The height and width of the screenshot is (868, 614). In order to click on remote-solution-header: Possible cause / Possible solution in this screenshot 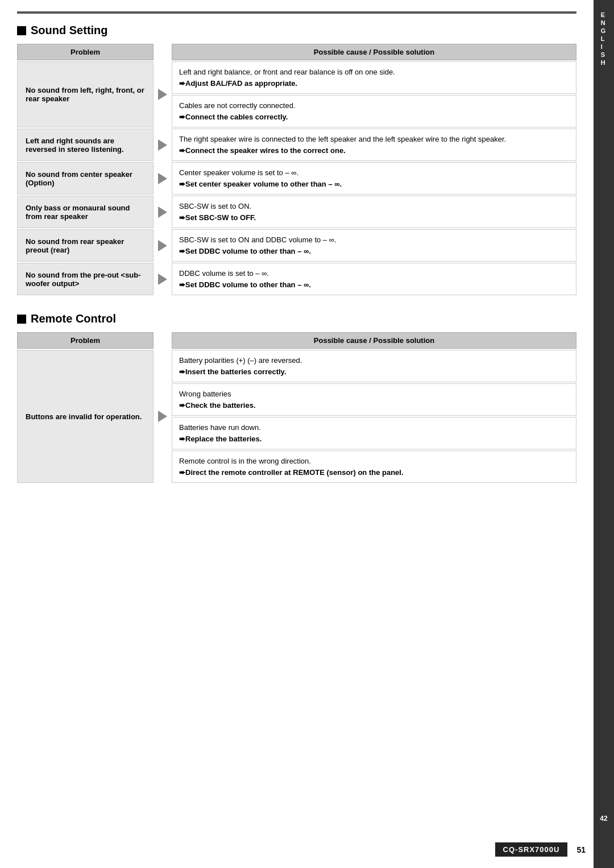, I will do `click(374, 340)`.